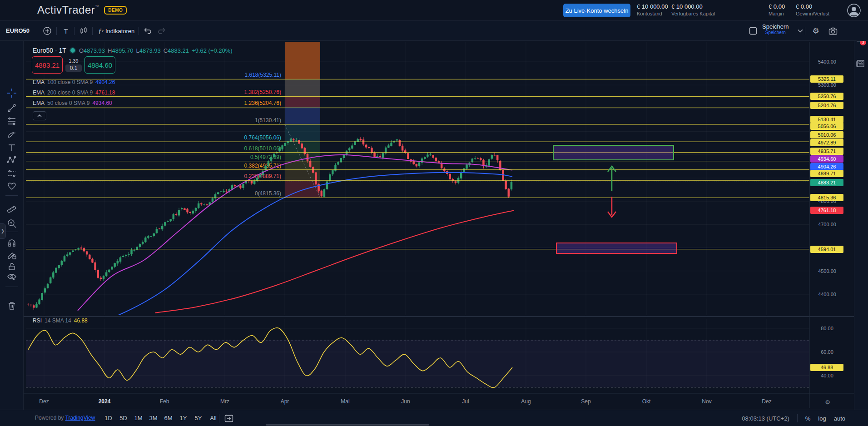 The image size is (868, 426). I want to click on save-sublabel: Speichern, so click(776, 33).